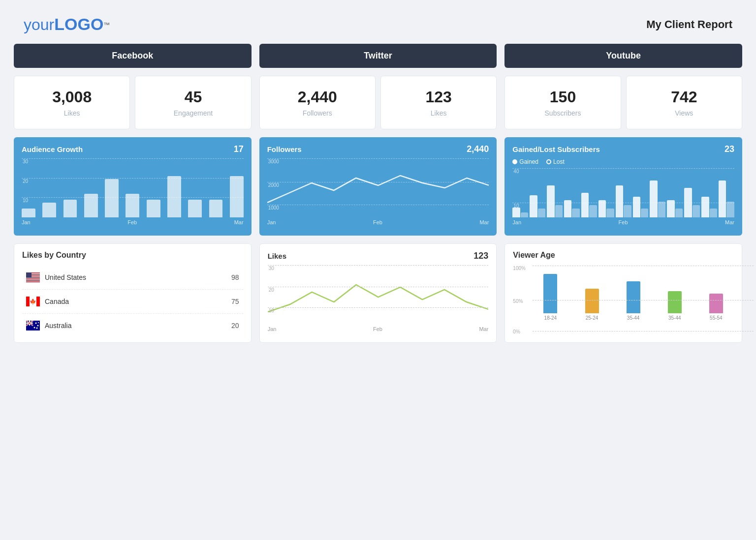 This screenshot has height=540, width=756. Describe the element at coordinates (239, 150) in the screenshot. I see `audience-growth-value: 17` at that location.